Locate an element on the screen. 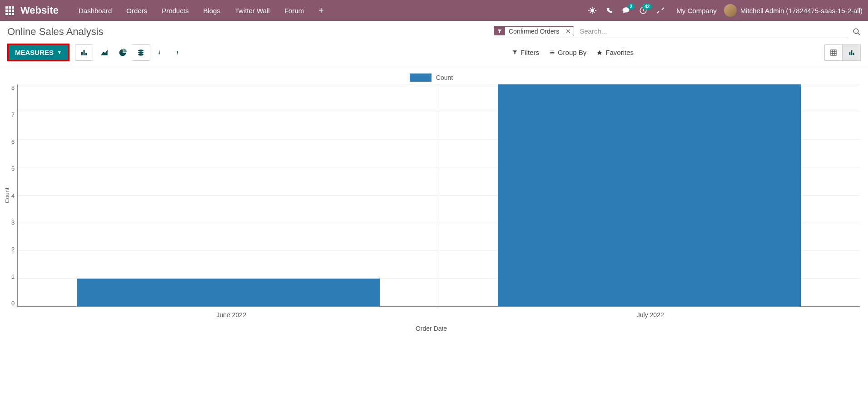 Image resolution: width=868 pixels, height=407 pixels. bug-icon is located at coordinates (592, 10).